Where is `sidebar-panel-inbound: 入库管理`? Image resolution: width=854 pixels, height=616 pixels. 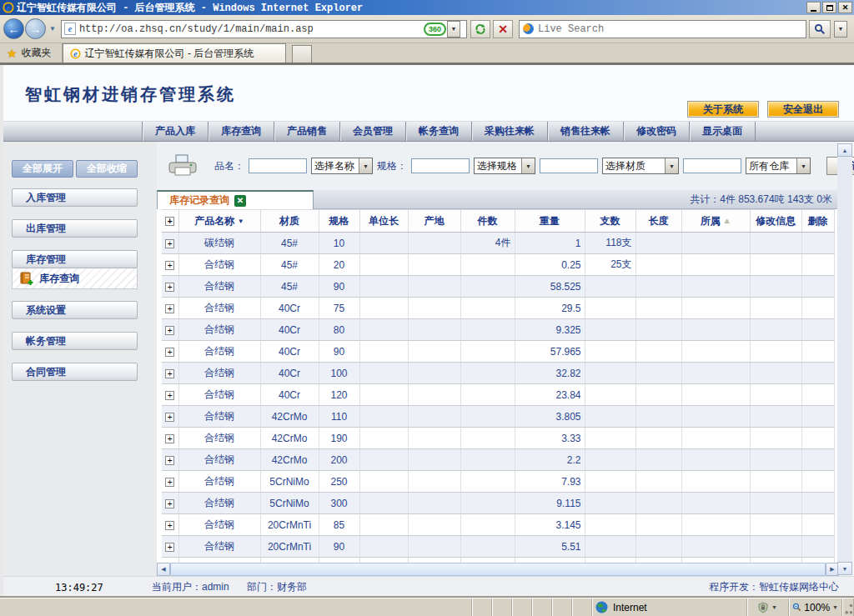 sidebar-panel-inbound: 入库管理 is located at coordinates (75, 198).